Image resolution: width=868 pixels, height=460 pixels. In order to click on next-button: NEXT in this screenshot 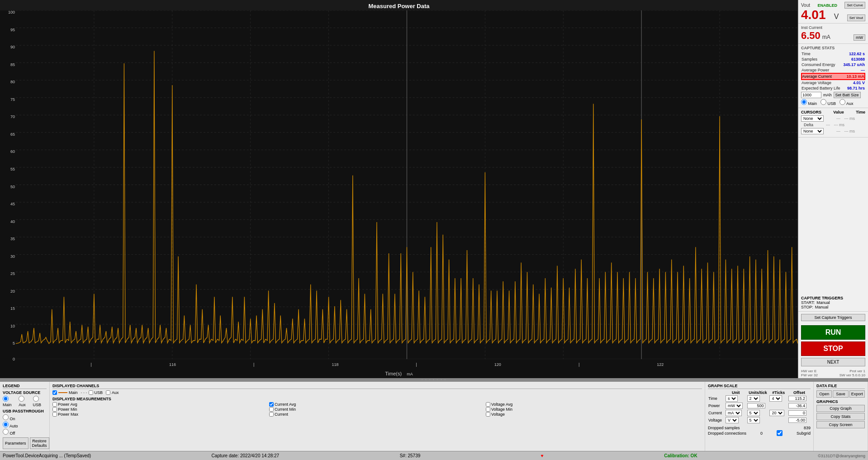, I will do `click(833, 362)`.